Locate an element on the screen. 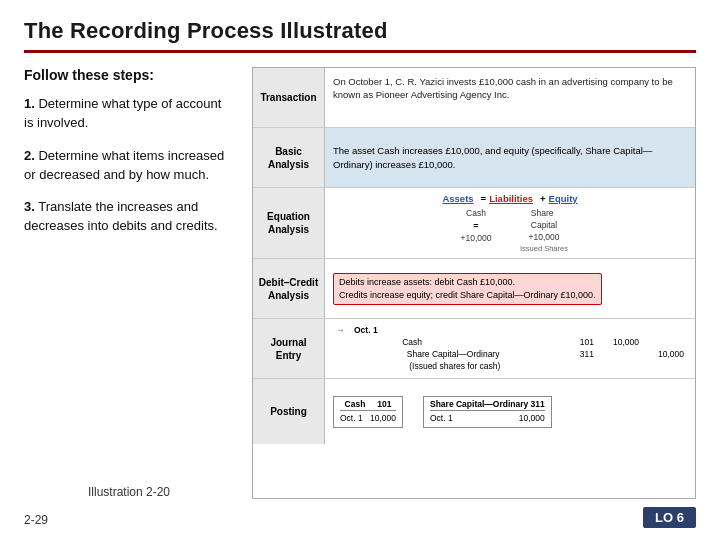 This screenshot has width=720, height=540. transaction-content: On October 1, C. R. Yazici invests £10,0… is located at coordinates (510, 98).